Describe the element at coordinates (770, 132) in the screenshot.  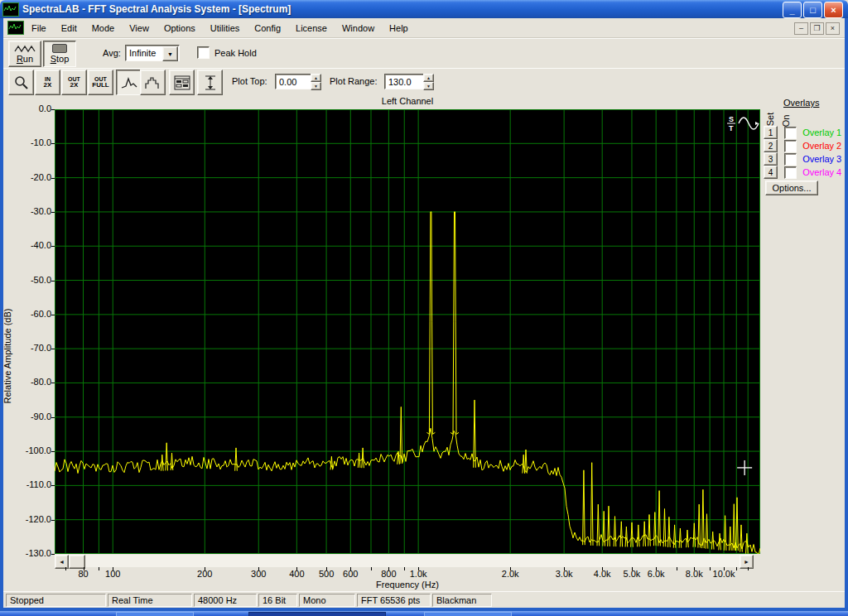
I see `overlay-set-button: 1` at that location.